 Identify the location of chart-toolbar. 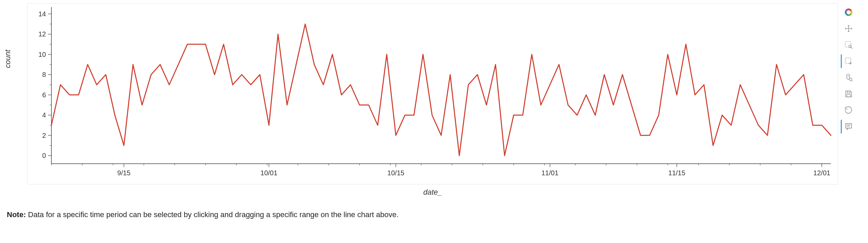
(848, 68).